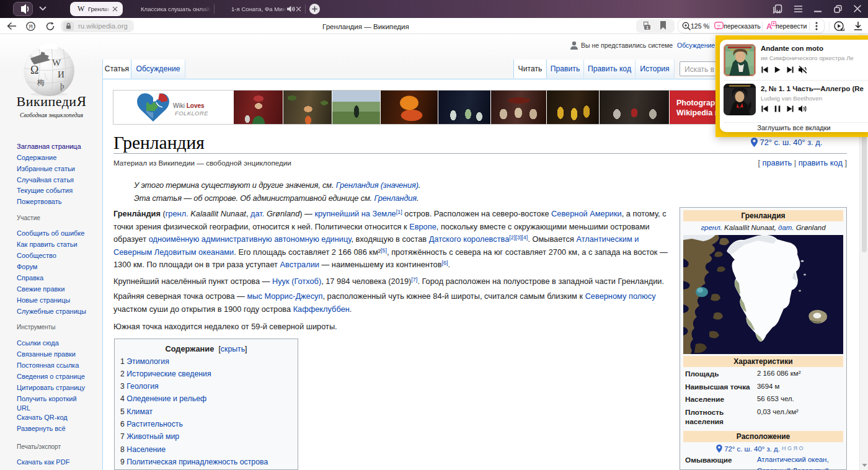 The image size is (868, 470). What do you see at coordinates (647, 27) in the screenshot?
I see `svg-text: 1` at bounding box center [647, 27].